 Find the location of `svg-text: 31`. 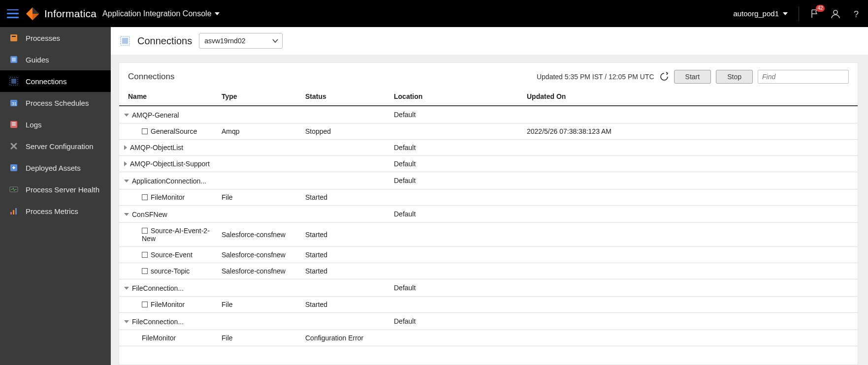

svg-text: 31 is located at coordinates (14, 104).